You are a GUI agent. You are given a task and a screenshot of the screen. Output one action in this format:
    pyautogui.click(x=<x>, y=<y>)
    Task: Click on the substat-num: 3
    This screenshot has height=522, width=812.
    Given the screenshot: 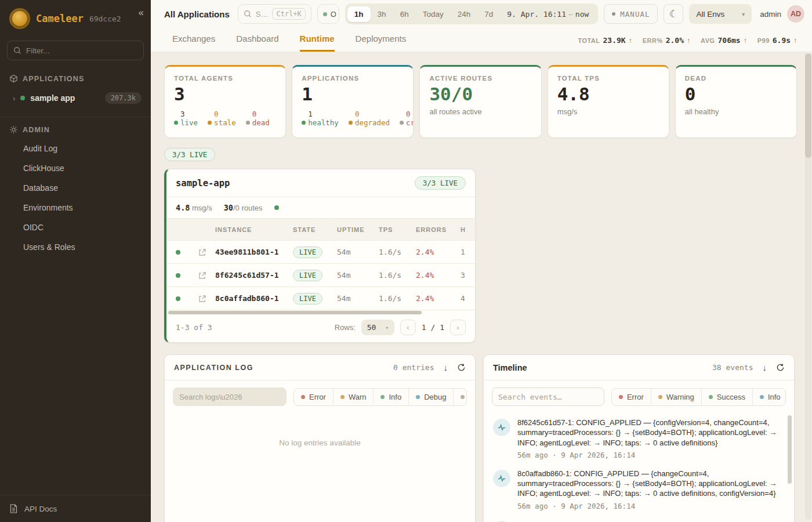 What is the action you would take?
    pyautogui.click(x=189, y=114)
    